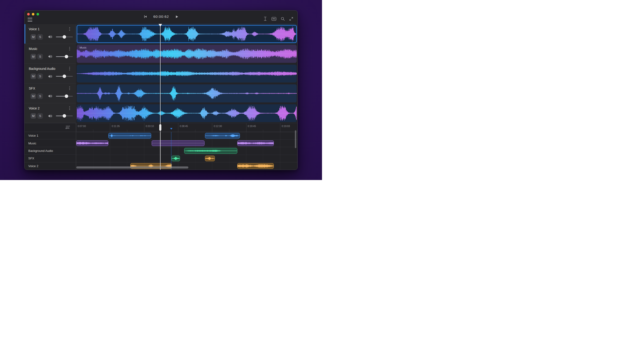 The height and width of the screenshot is (360, 644). What do you see at coordinates (187, 93) in the screenshot?
I see `clip-sfx` at bounding box center [187, 93].